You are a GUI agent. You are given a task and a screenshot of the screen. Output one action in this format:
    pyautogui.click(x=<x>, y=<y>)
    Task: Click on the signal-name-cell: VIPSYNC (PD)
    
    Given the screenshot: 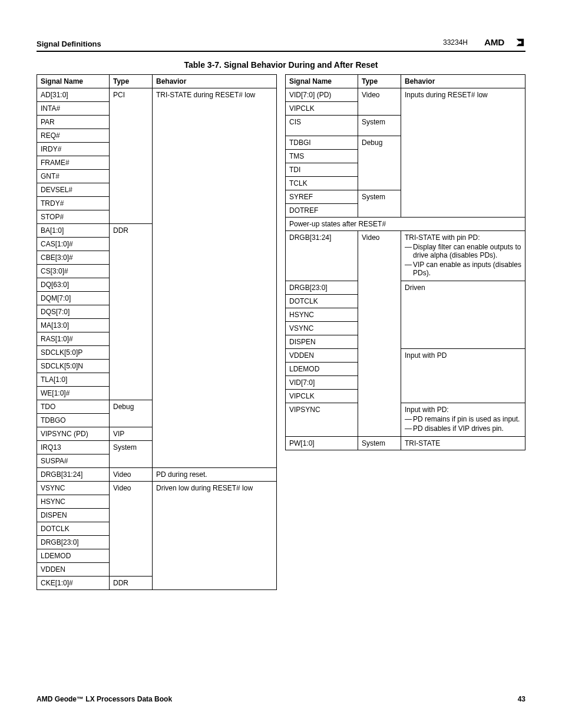 What is the action you would take?
    pyautogui.click(x=73, y=434)
    